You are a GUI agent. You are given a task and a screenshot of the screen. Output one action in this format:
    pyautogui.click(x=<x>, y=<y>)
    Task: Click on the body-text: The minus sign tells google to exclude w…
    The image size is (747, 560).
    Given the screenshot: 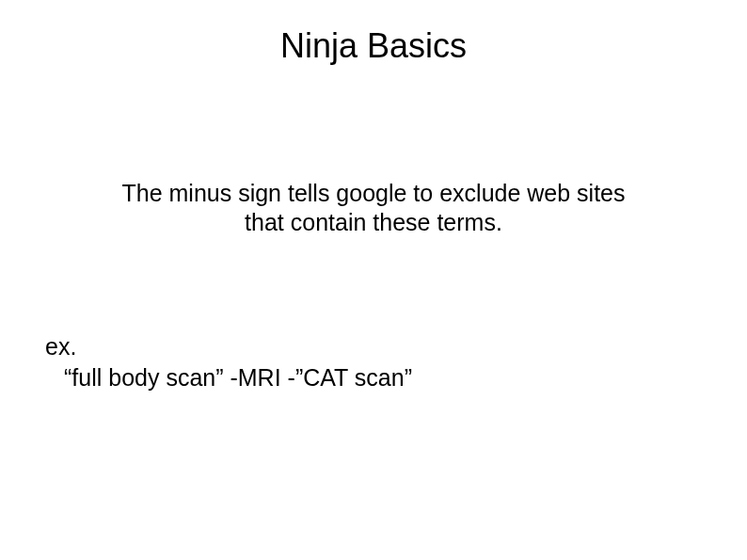 What is the action you would take?
    pyautogui.click(x=374, y=209)
    